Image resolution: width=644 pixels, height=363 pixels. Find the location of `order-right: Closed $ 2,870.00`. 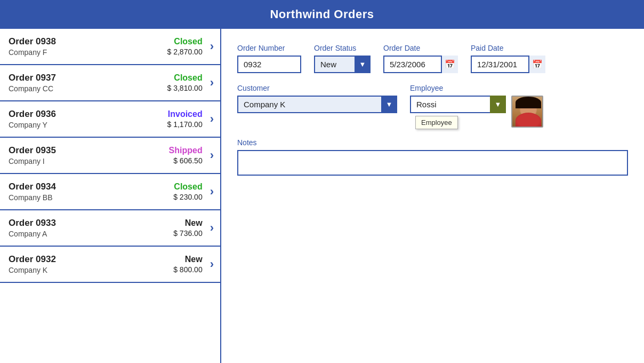

order-right: Closed $ 2,870.00 is located at coordinates (185, 46).